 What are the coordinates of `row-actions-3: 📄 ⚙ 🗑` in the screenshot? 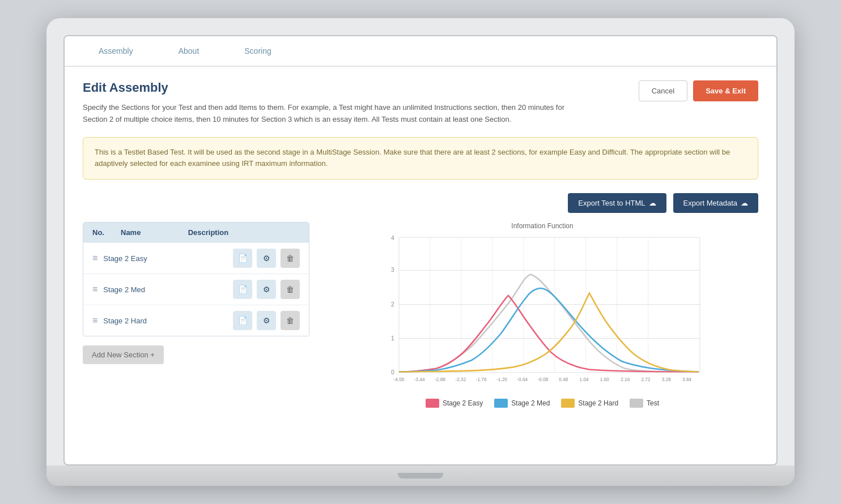 It's located at (266, 321).